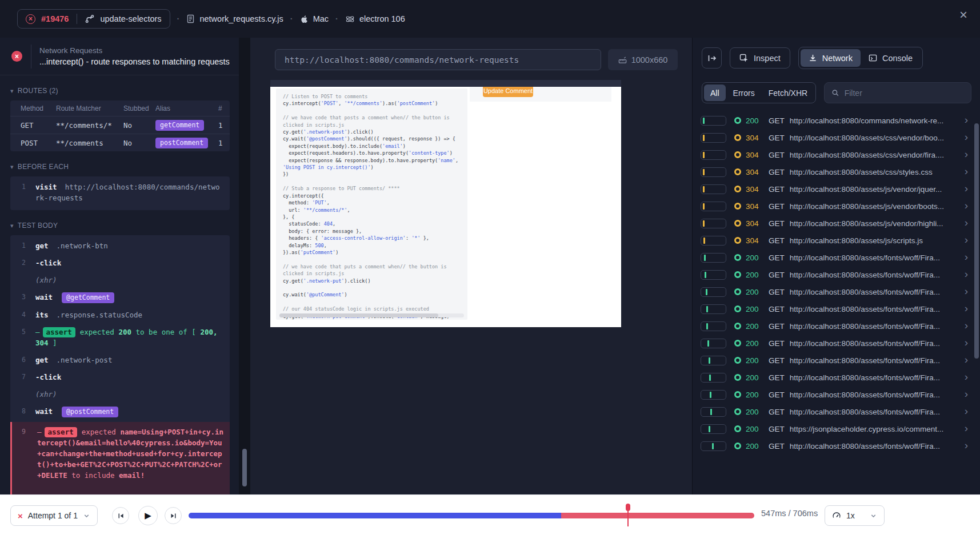 The height and width of the screenshot is (535, 980). What do you see at coordinates (120, 412) in the screenshot?
I see `command-row: 8 wait@postComment` at bounding box center [120, 412].